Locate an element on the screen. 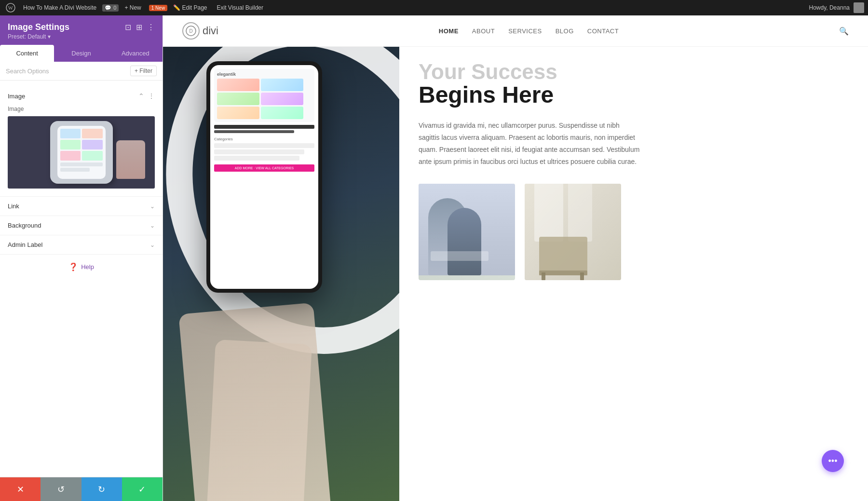 The image size is (868, 501). panel-tabs: Content Design Advanced is located at coordinates (81, 53).